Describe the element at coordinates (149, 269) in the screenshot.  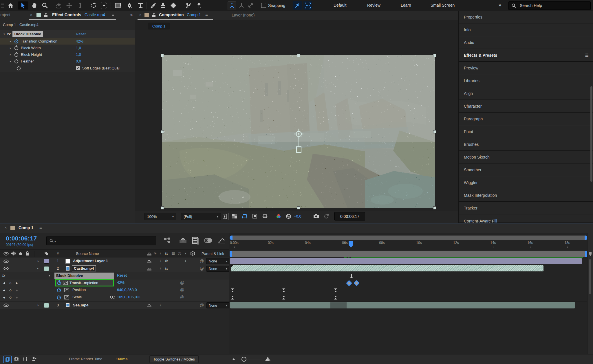
I see `shy-switch-icon` at that location.